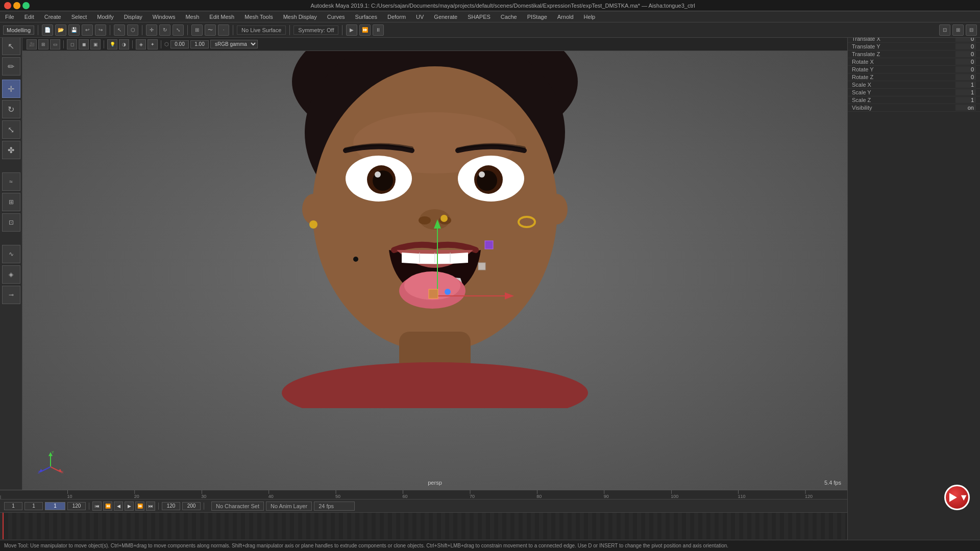 The height and width of the screenshot is (551, 980). Describe the element at coordinates (590, 17) in the screenshot. I see `menu-item-help: Help` at that location.